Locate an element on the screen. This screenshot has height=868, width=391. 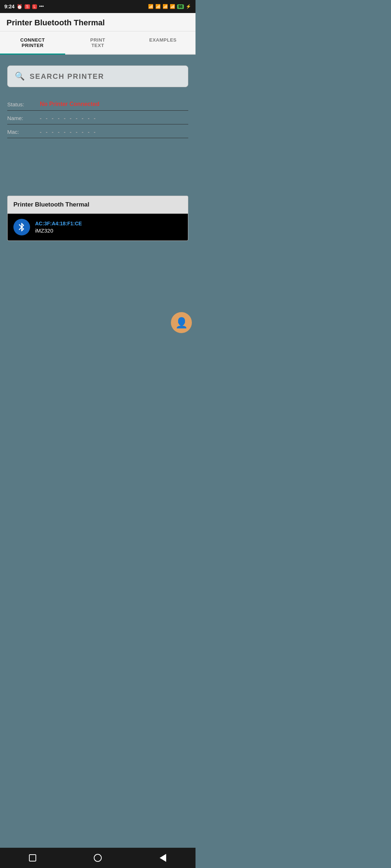
tab-print-text: PRINT TEXT is located at coordinates (98, 43).